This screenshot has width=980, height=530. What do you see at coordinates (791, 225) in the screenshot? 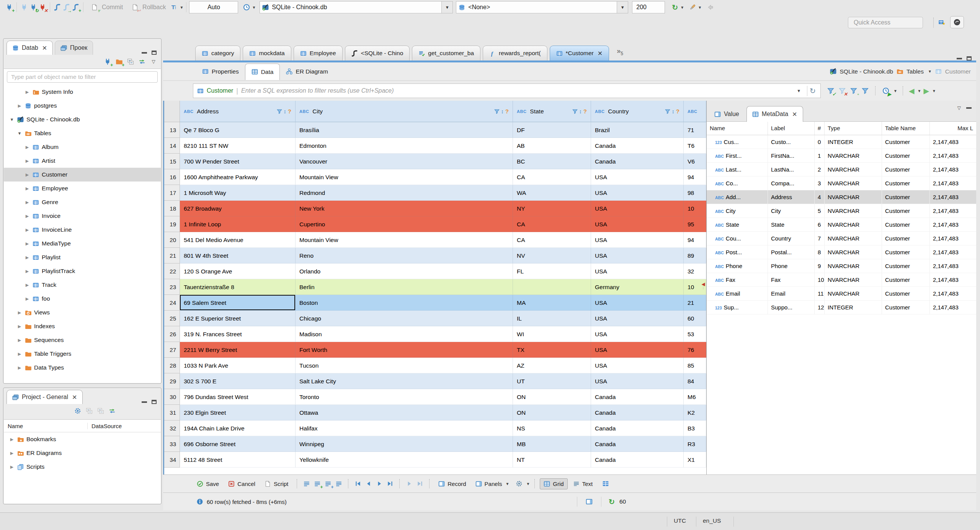
I see `cell-label: State` at bounding box center [791, 225].